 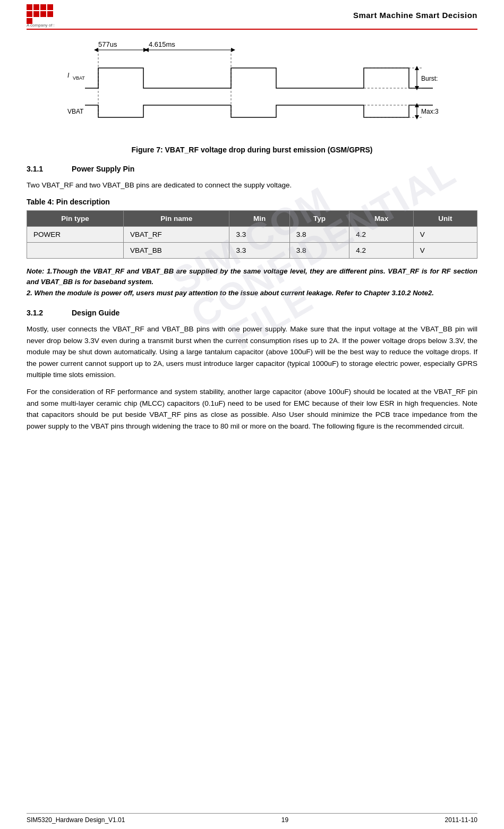 I want to click on section-311-heading: 3.1.1 Power Supply Pin, so click(x=252, y=169).